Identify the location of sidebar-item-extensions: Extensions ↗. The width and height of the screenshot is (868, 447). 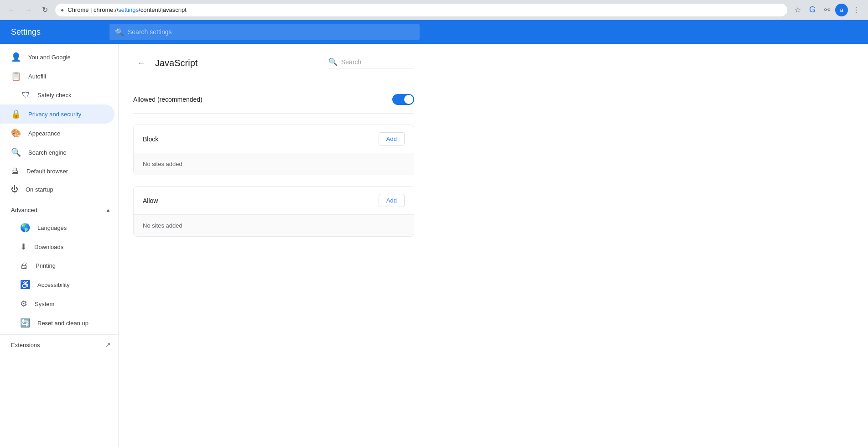
(59, 345).